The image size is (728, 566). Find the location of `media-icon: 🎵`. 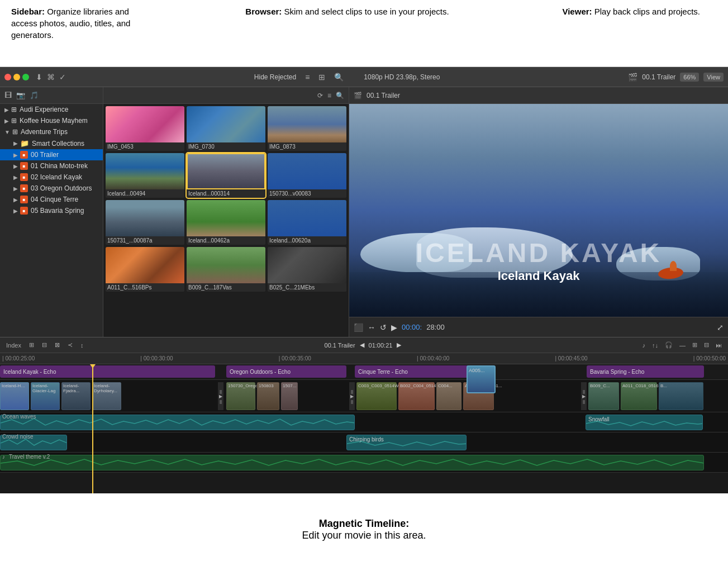

media-icon: 🎵 is located at coordinates (34, 95).